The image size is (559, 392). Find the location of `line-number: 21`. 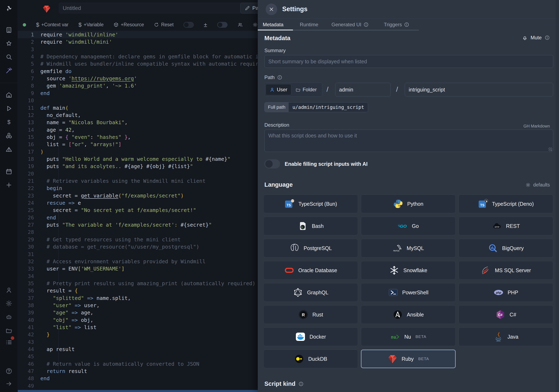

line-number: 21 is located at coordinates (26, 181).